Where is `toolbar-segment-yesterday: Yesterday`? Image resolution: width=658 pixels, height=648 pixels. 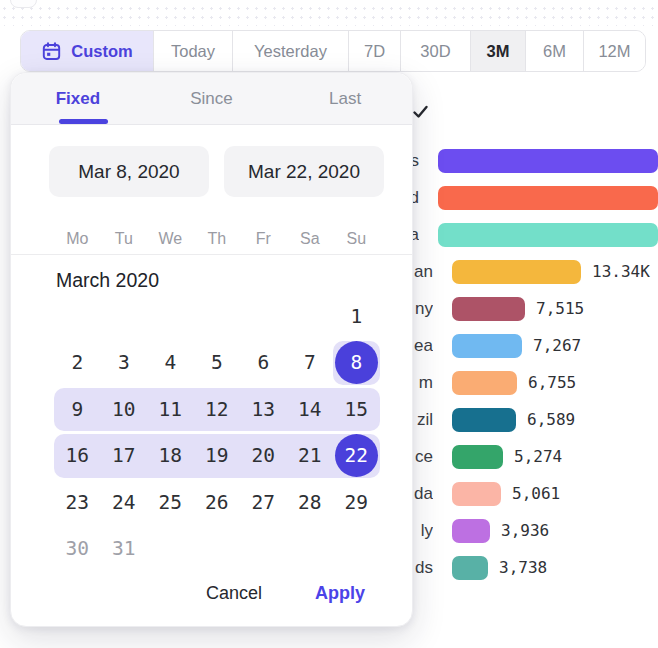
toolbar-segment-yesterday: Yesterday is located at coordinates (291, 51).